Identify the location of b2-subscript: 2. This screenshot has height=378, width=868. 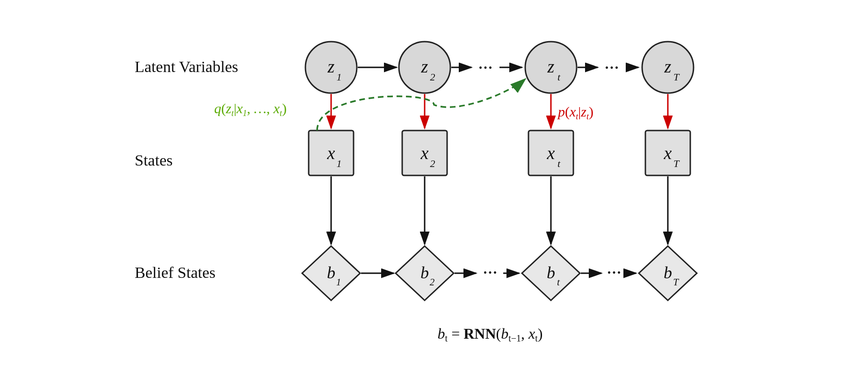
(432, 282).